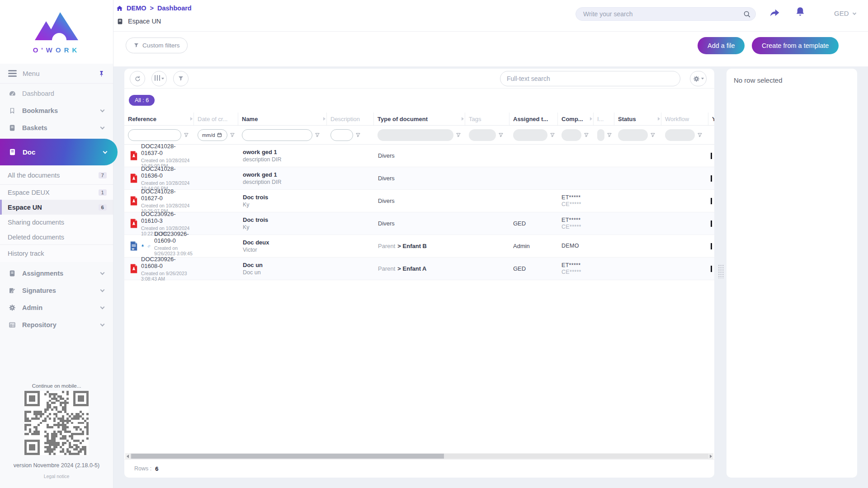  I want to click on horizontal-scrollbar, so click(420, 456).